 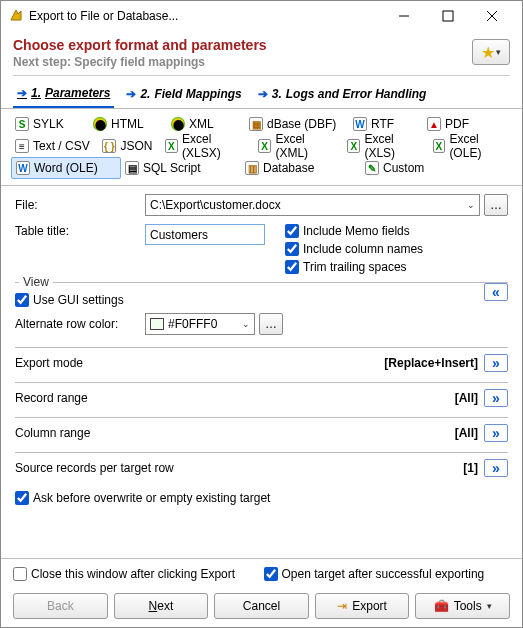 I want to click on export-icon: ⇥, so click(x=342, y=606).